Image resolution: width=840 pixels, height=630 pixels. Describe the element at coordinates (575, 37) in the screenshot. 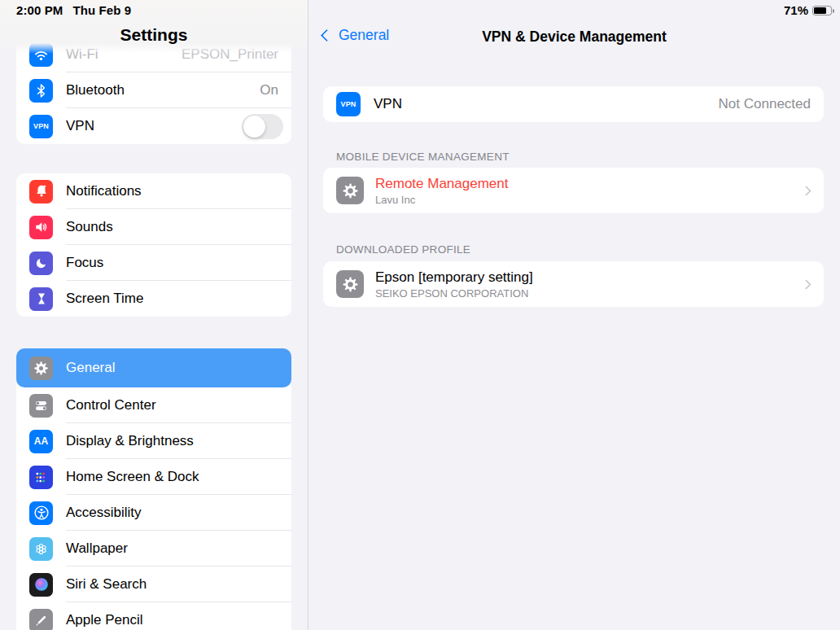

I see `page-title: VPN & Device Management` at that location.